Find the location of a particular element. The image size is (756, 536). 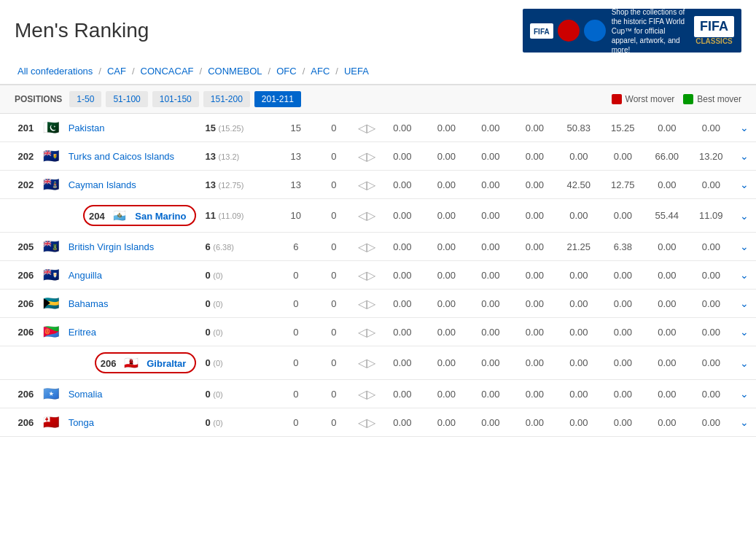

country-link: British Virgin Islands is located at coordinates (112, 246).